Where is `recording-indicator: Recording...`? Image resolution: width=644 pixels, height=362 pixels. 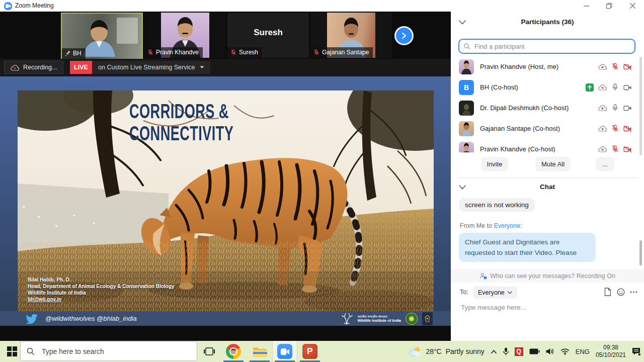
recording-indicator: Recording... is located at coordinates (34, 67).